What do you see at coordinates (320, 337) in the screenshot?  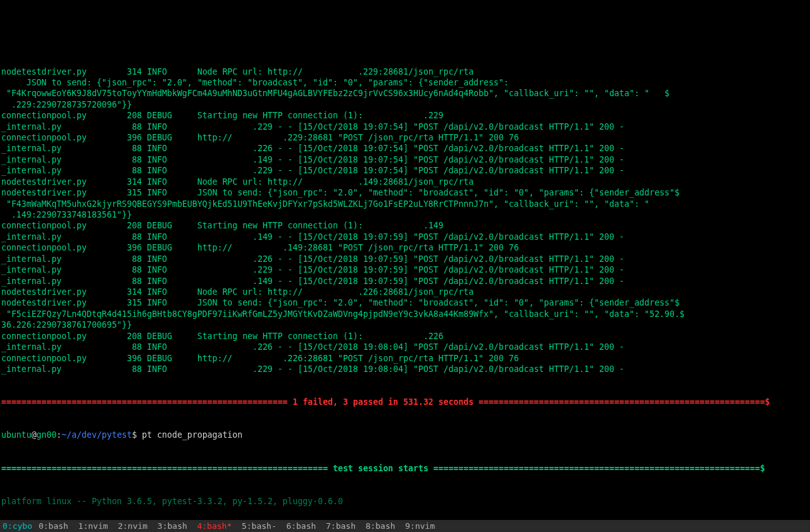 I see `log-msg: Starting new HTTP connection (1): .226` at bounding box center [320, 337].